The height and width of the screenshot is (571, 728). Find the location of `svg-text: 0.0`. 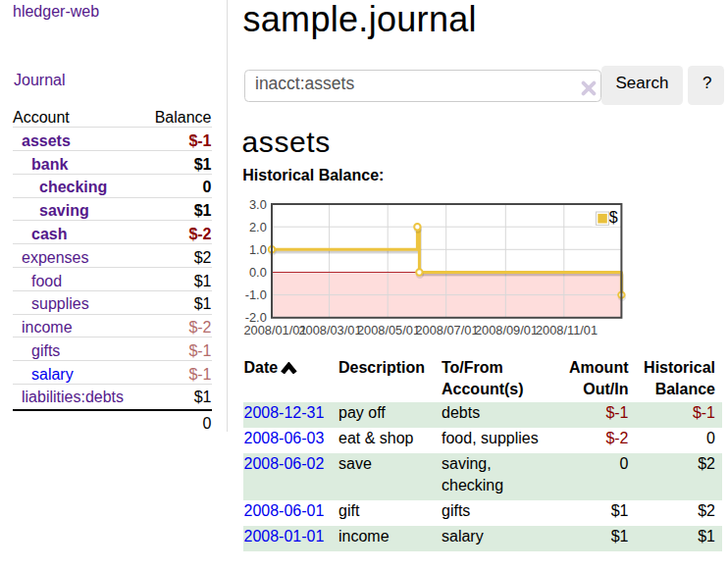

svg-text: 0.0 is located at coordinates (258, 273).